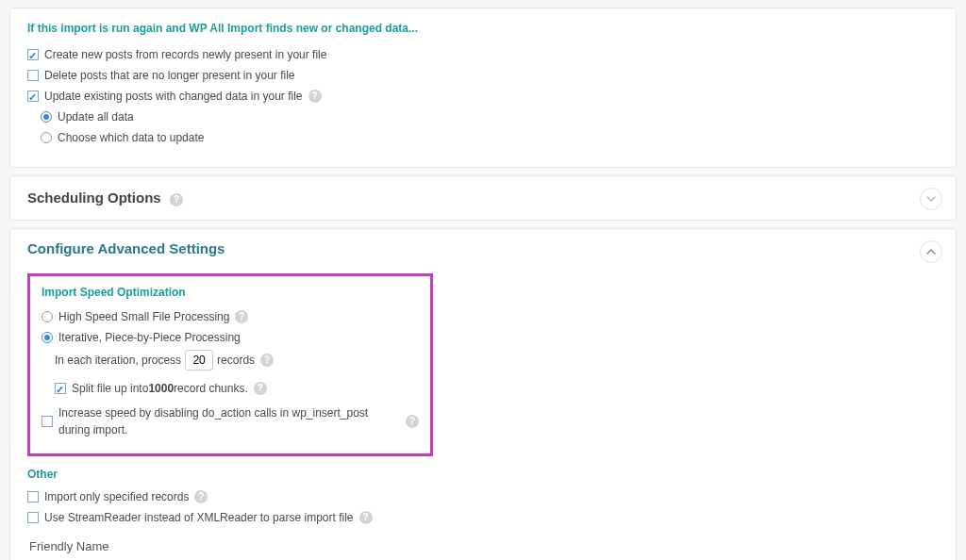 The width and height of the screenshot is (966, 560). I want to click on iter-prefix: In each iteration, process, so click(118, 360).